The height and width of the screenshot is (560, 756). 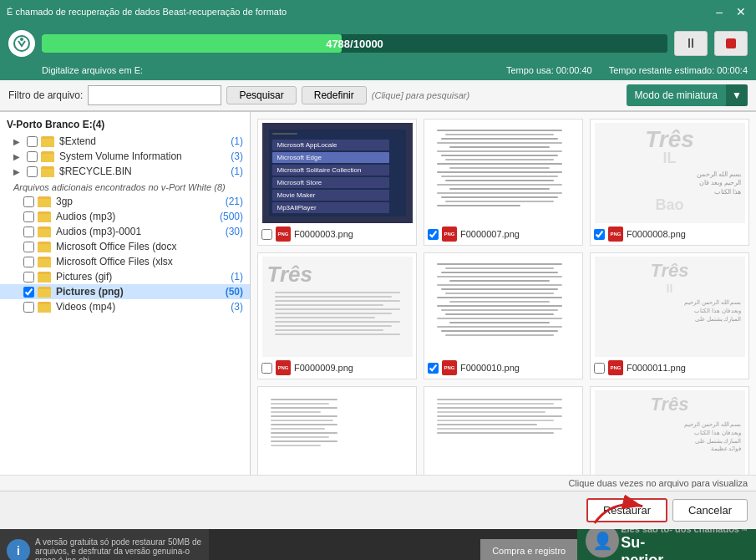 I want to click on item-count-3gp: (21), so click(x=234, y=201).